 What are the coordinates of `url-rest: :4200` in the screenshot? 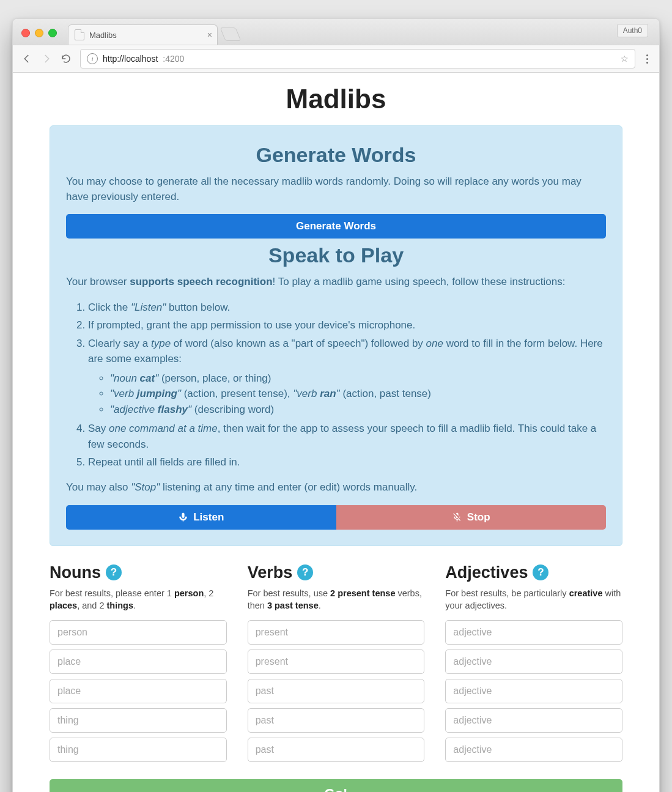 It's located at (174, 59).